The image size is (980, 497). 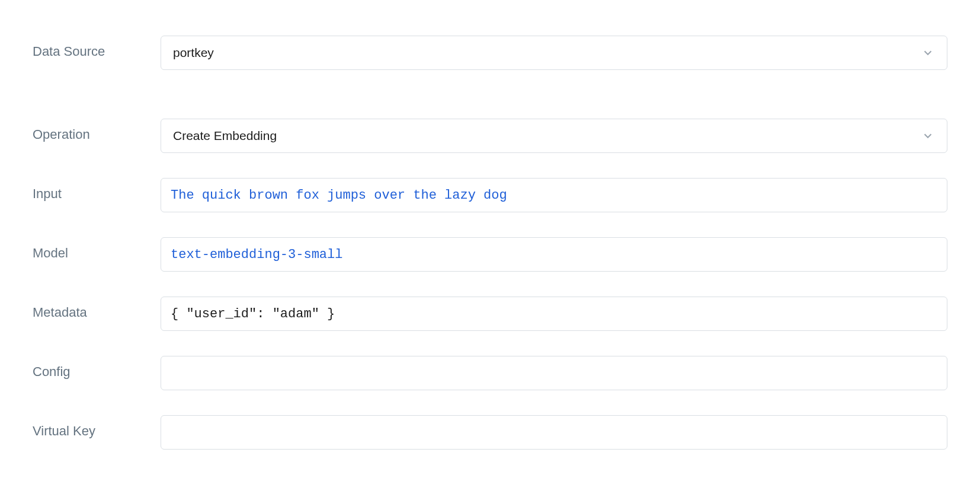 What do you see at coordinates (554, 373) in the screenshot?
I see `field-wrap-config` at bounding box center [554, 373].